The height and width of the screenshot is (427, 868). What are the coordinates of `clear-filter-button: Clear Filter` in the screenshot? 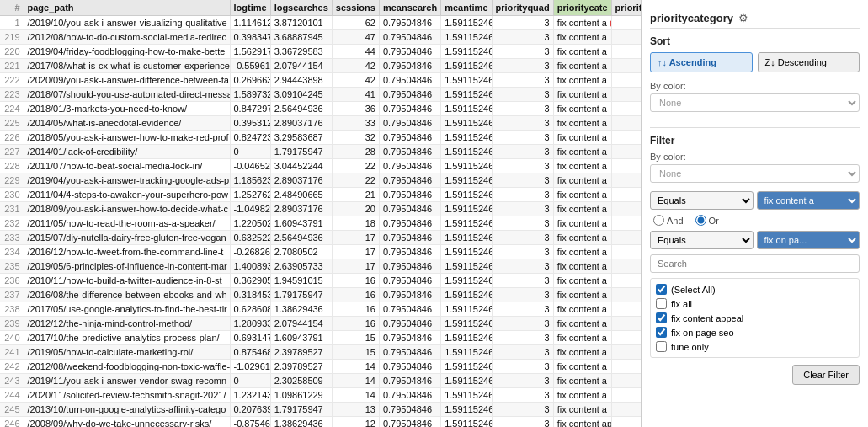 It's located at (826, 375).